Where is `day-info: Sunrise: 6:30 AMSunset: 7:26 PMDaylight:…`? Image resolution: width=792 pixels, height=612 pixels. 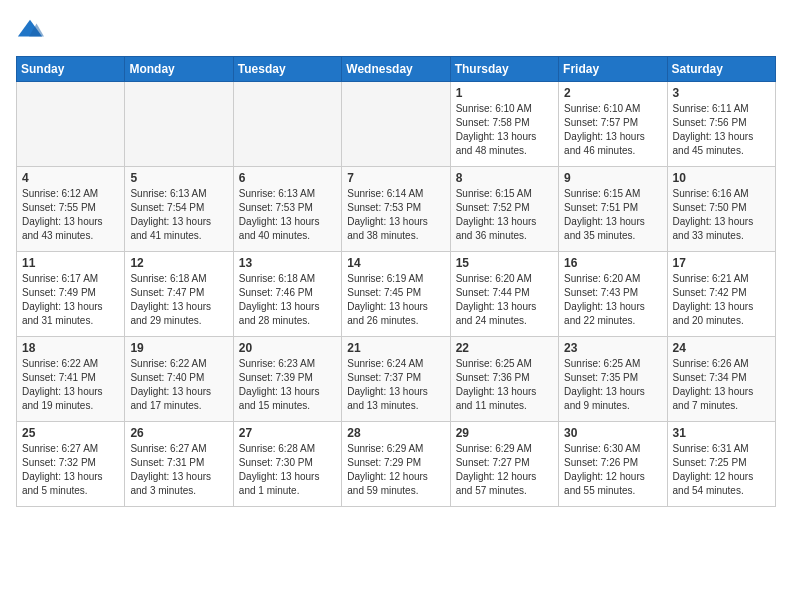 day-info: Sunrise: 6:30 AMSunset: 7:26 PMDaylight:… is located at coordinates (612, 470).